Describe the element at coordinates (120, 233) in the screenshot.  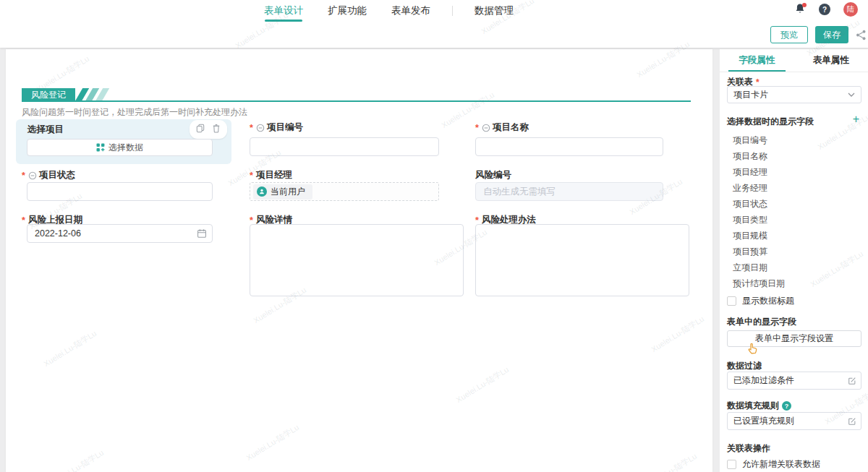
I see `risk-date-input` at that location.